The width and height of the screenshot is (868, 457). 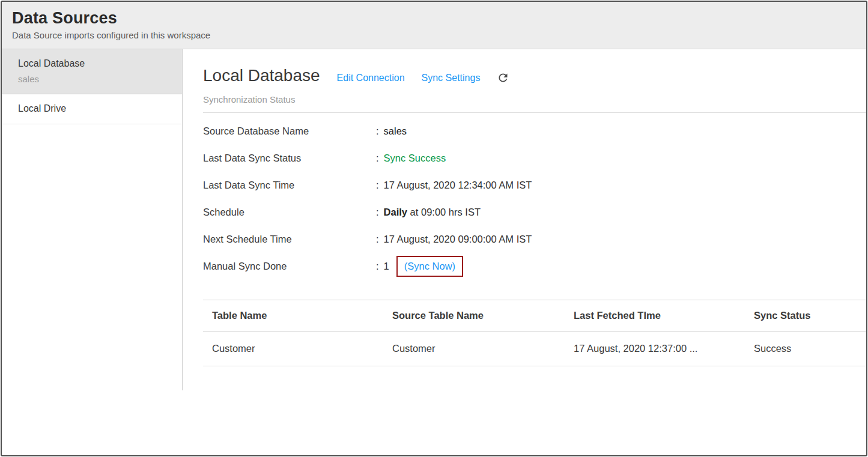 I want to click on detail-value: : 1 (Sync Now), so click(x=419, y=267).